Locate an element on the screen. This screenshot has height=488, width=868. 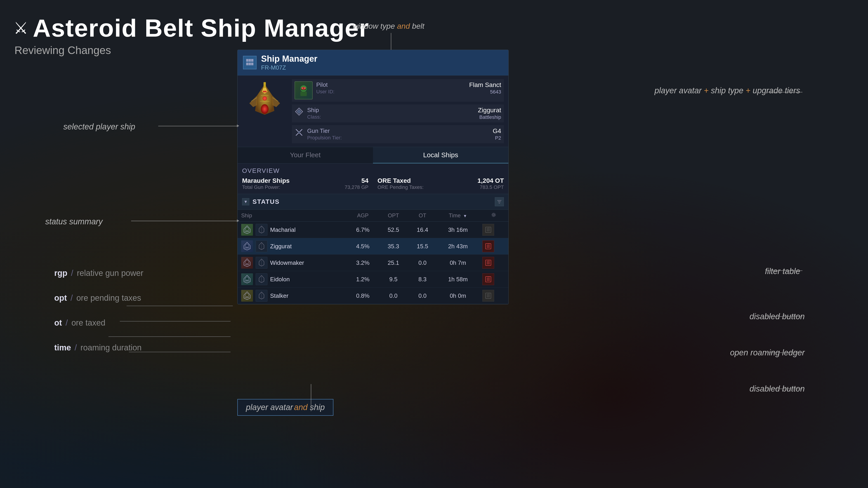
gun-tier-value: G4 is located at coordinates (497, 131).